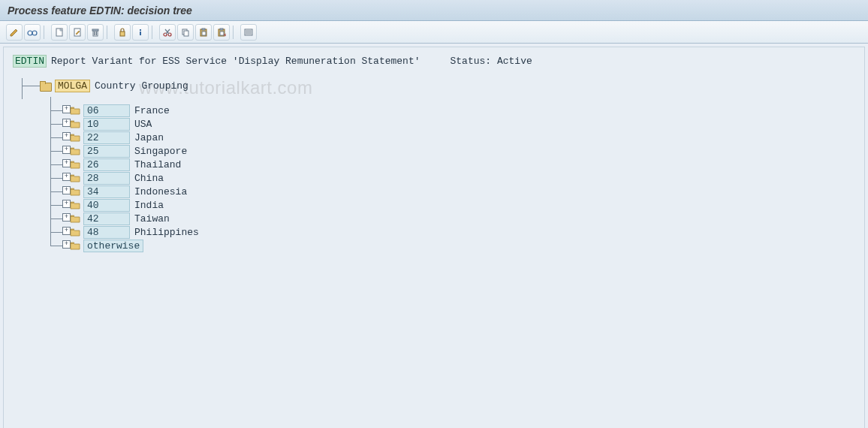 Image resolution: width=868 pixels, height=428 pixels. What do you see at coordinates (107, 192) in the screenshot?
I see `child-code: 34` at bounding box center [107, 192].